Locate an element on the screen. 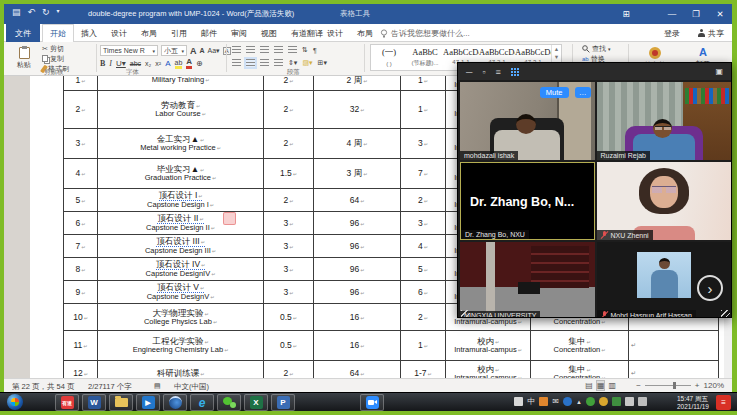 Image resolution: width=737 pixels, height=415 pixels. show-marks-icon: ¶ is located at coordinates (315, 50).